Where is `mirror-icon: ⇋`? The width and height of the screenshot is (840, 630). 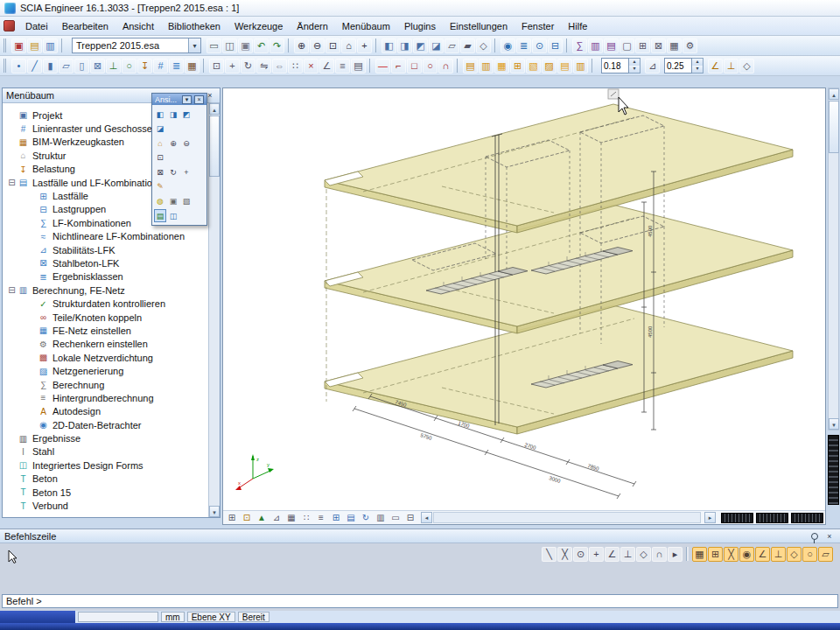 mirror-icon: ⇋ is located at coordinates (264, 66).